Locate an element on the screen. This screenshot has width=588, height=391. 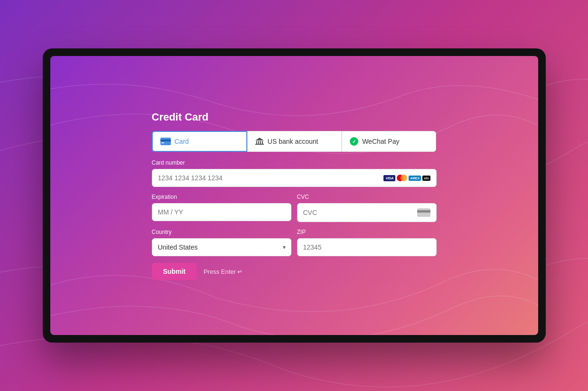
tab-bank-label: US bank account is located at coordinates (293, 141).